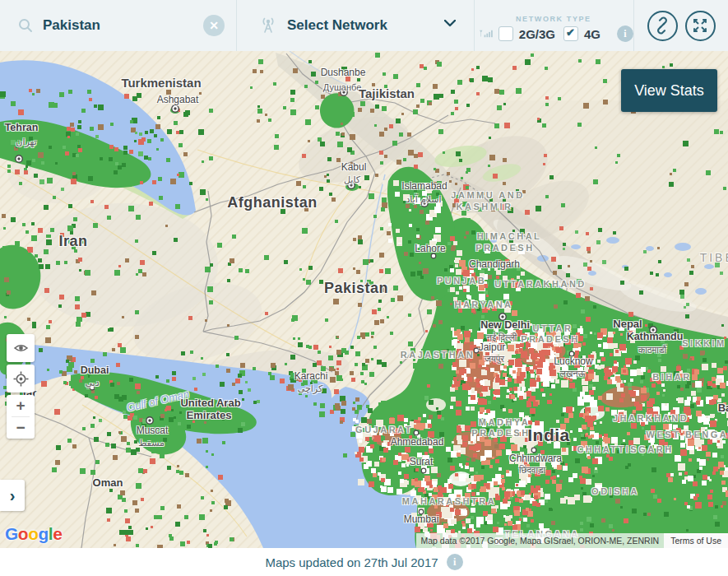  I want to click on eye-icon, so click(21, 348).